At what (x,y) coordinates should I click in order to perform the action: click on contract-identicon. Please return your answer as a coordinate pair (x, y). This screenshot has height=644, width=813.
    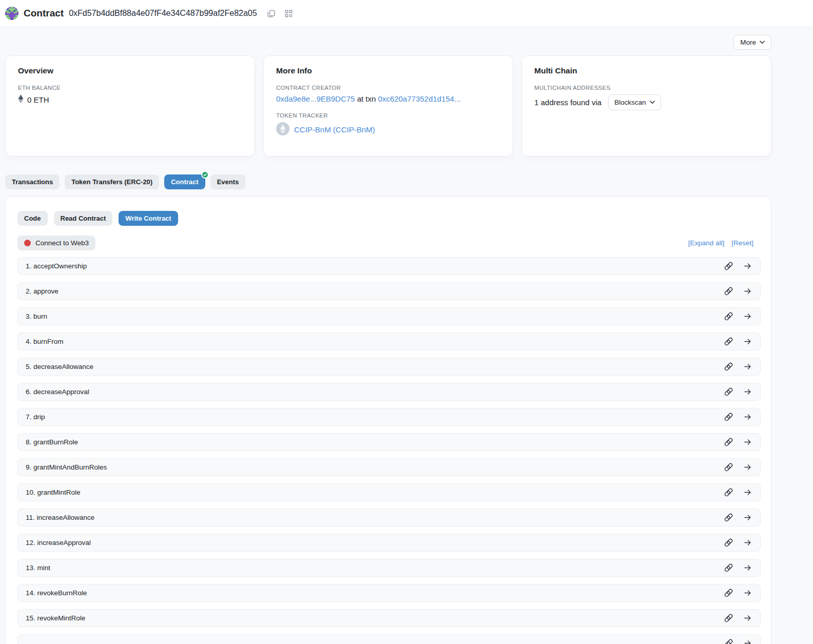
    Looking at the image, I should click on (12, 13).